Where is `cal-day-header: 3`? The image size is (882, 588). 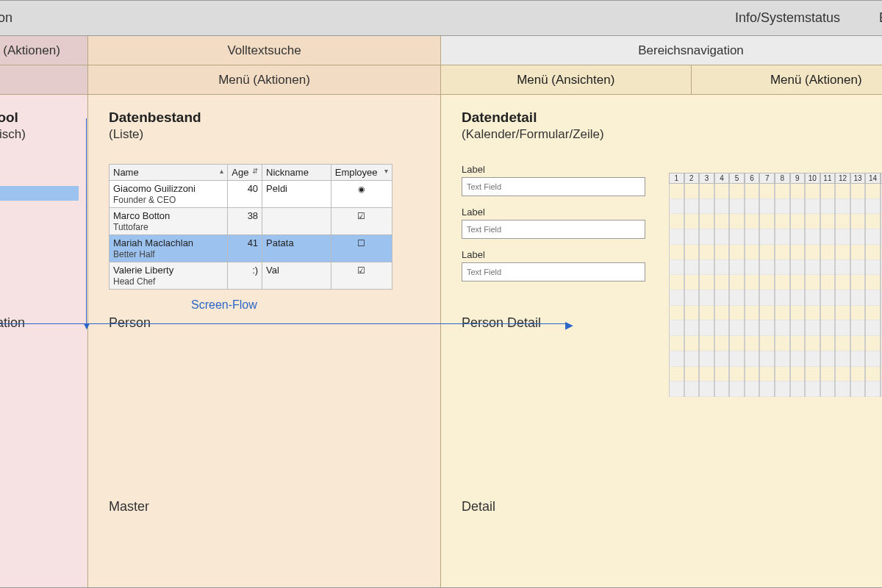
cal-day-header: 3 is located at coordinates (707, 178).